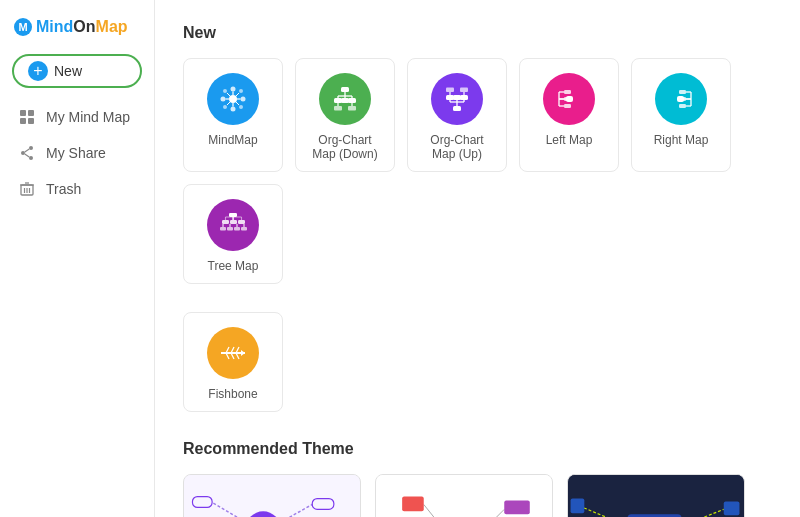 This screenshot has height=517, width=800. I want to click on map-card-fishbone: Fishbone, so click(233, 362).